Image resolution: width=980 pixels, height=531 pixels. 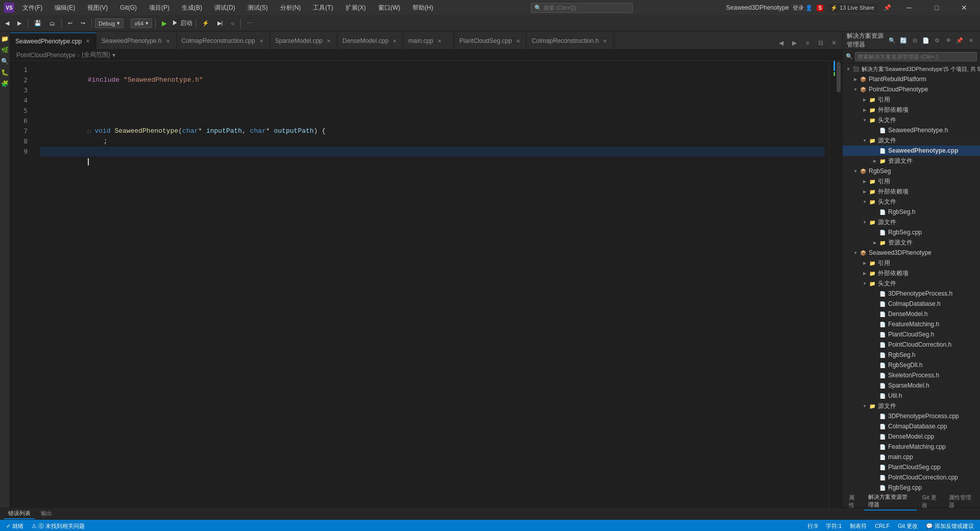 I want to click on tab-sparse-model-cpp: SparseModel.cpp ✕, so click(x=304, y=41).